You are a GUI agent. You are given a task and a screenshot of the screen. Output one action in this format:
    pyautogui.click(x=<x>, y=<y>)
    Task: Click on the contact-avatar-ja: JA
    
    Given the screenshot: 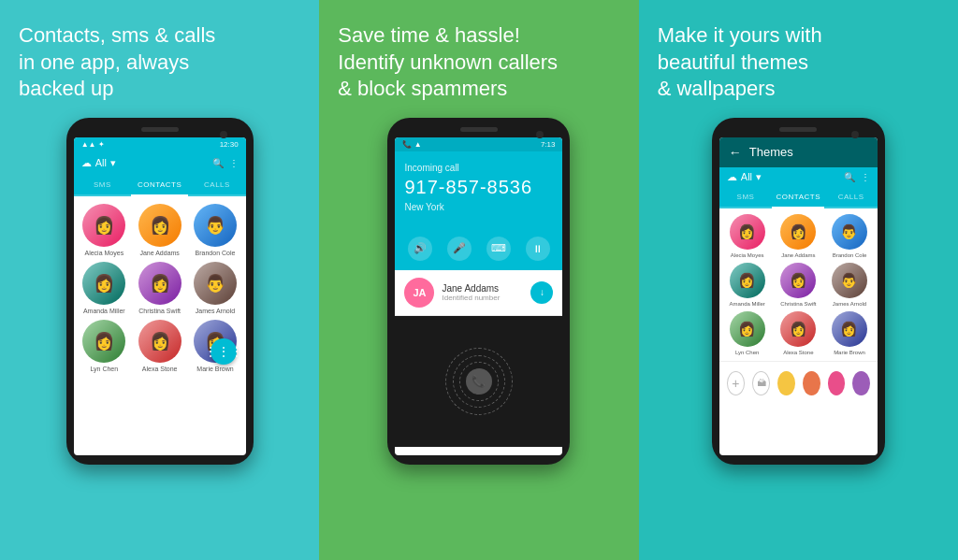 What is the action you would take?
    pyautogui.click(x=419, y=293)
    